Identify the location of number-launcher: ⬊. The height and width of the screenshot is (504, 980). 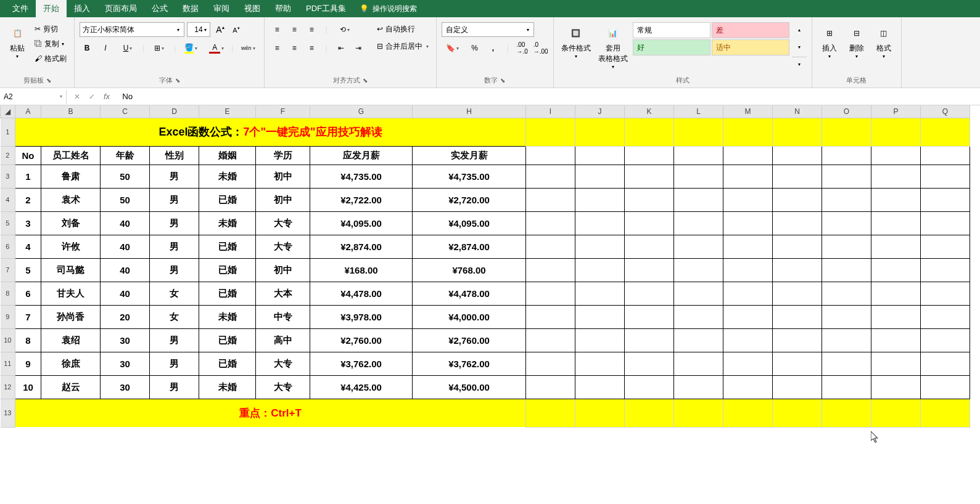
(503, 80).